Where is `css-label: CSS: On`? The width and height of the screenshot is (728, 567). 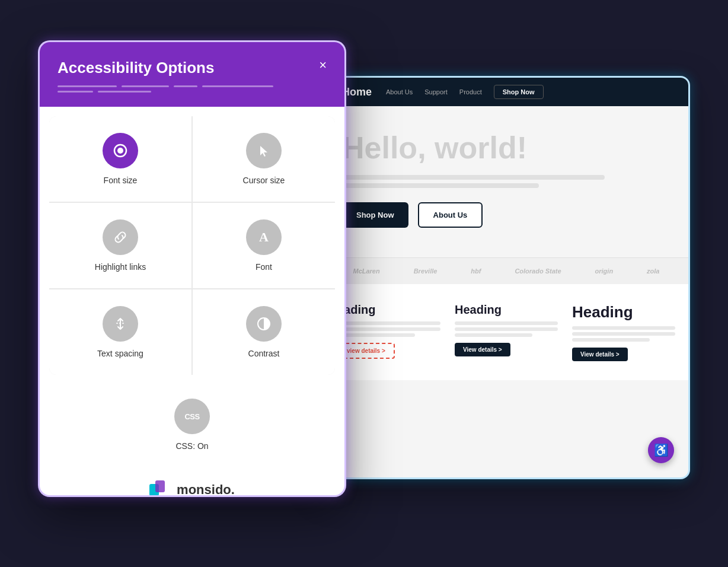
css-label: CSS: On is located at coordinates (192, 446).